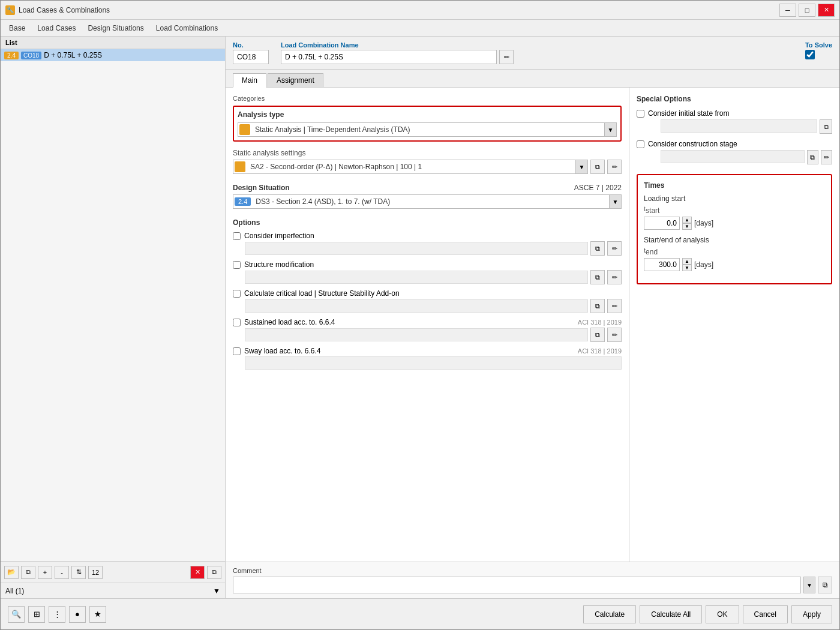 This screenshot has width=840, height=630. What do you see at coordinates (671, 614) in the screenshot?
I see `calculate-all-button: Calculate All` at bounding box center [671, 614].